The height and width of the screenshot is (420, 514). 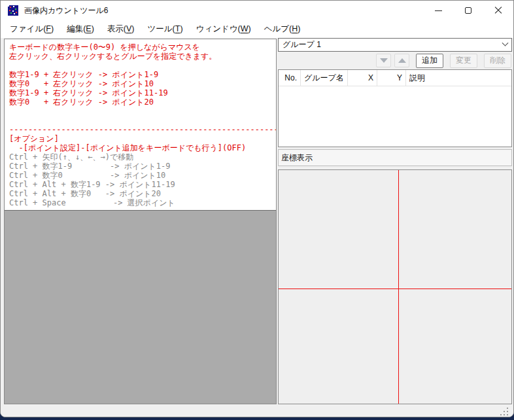 What do you see at coordinates (395, 79) in the screenshot?
I see `points-table-header: No. グループ名 X Y 説明` at bounding box center [395, 79].